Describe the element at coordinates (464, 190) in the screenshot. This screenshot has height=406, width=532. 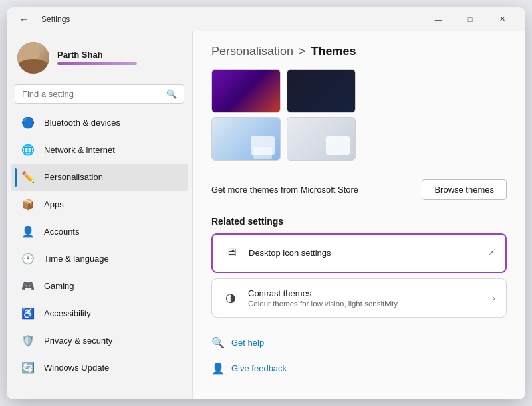
I see `browse-themes-button: Browse themes` at that location.